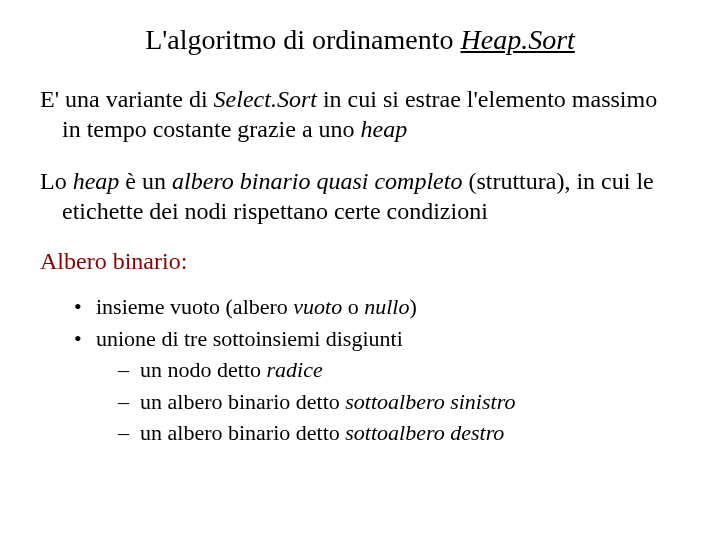 The height and width of the screenshot is (540, 720). I want to click on p1-heap: heap, so click(384, 129).